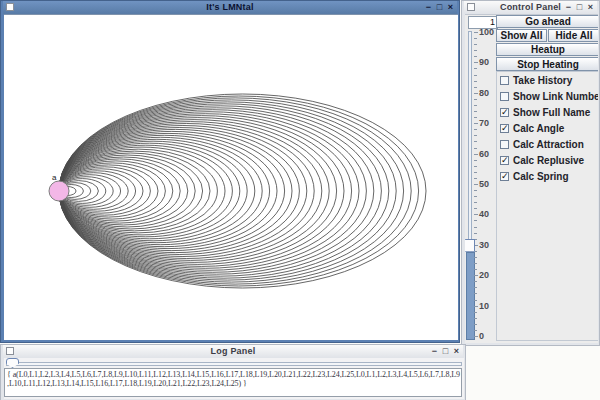 Image resolution: width=600 pixels, height=400 pixels. What do you see at coordinates (547, 64) in the screenshot?
I see `stop-heating-button: Stop Heating` at bounding box center [547, 64].